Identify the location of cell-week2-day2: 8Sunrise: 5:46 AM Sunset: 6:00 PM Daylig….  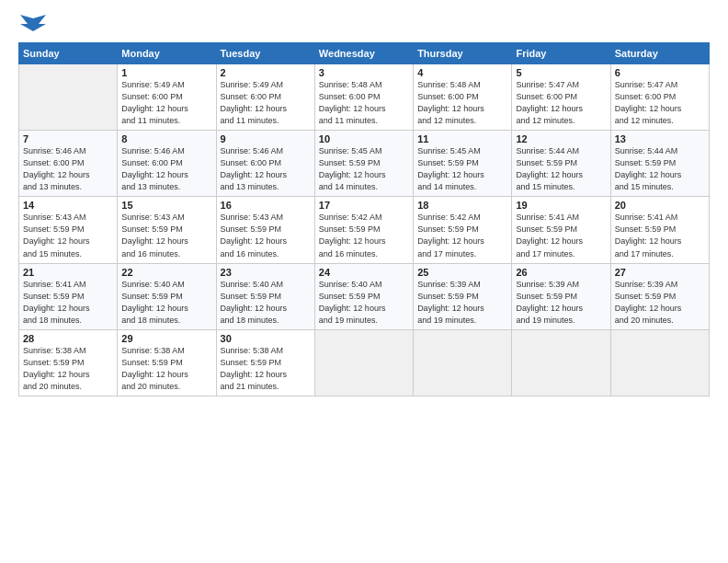
(167, 164).